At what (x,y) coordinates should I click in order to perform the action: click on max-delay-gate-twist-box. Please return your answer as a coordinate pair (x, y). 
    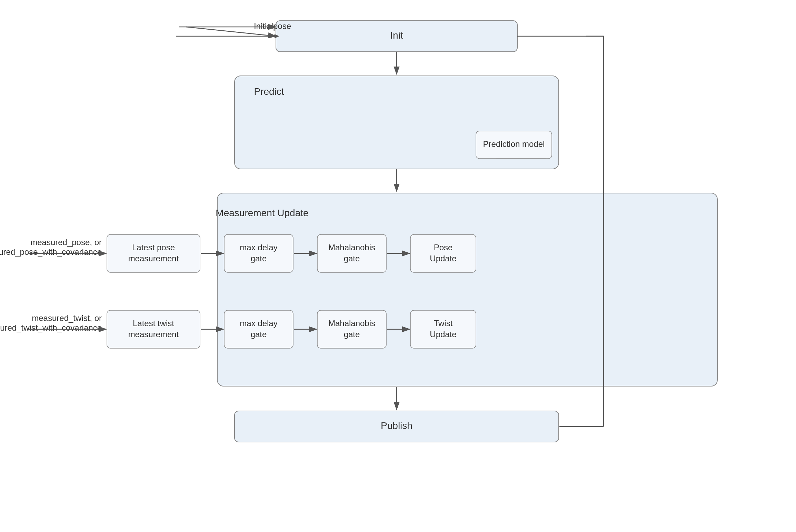
    Looking at the image, I should click on (259, 329).